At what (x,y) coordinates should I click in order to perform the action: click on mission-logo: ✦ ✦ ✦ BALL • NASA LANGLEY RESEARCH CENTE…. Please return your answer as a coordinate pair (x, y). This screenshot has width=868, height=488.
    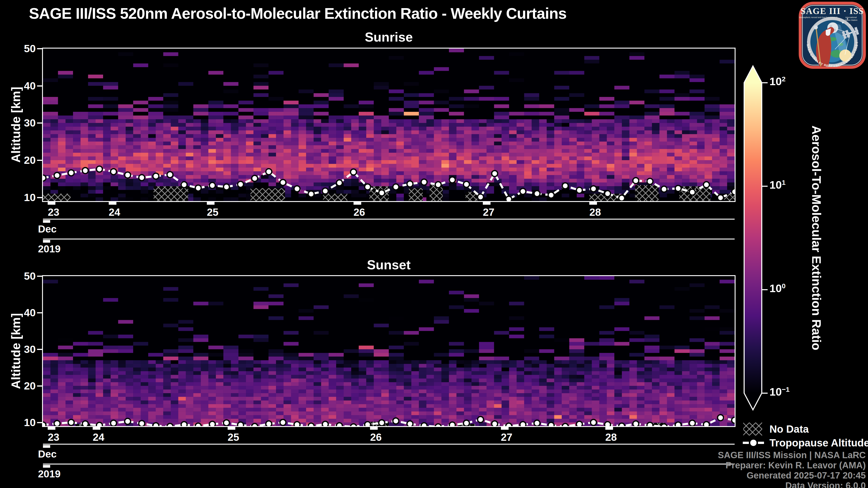
    Looking at the image, I should click on (832, 35).